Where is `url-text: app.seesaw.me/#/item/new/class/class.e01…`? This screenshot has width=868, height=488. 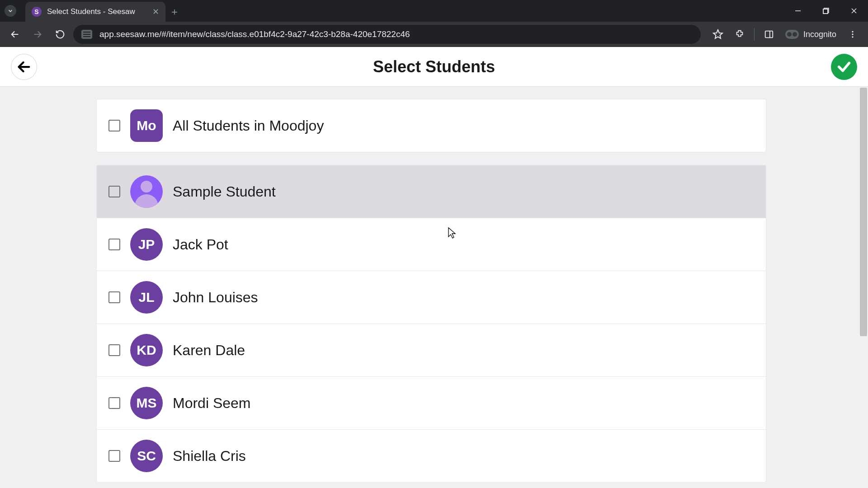
url-text: app.seesaw.me/#/item/new/class/class.e01… is located at coordinates (255, 34).